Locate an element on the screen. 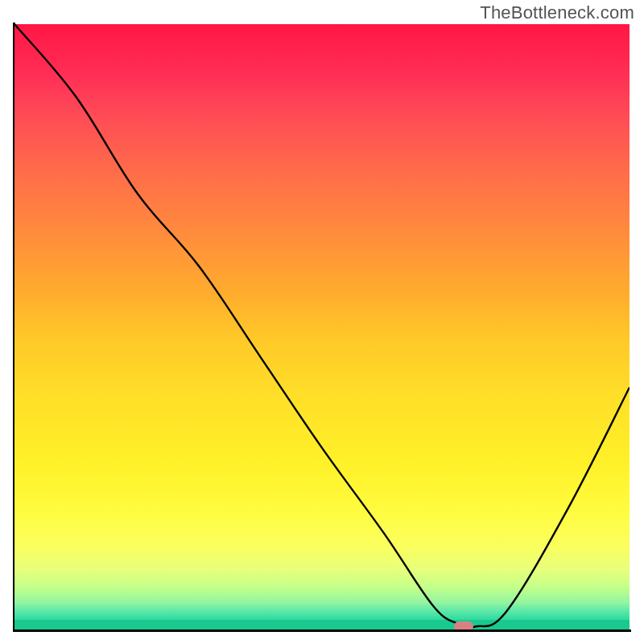 Image resolution: width=644 pixels, height=644 pixels. optimal-point-marker is located at coordinates (464, 625).